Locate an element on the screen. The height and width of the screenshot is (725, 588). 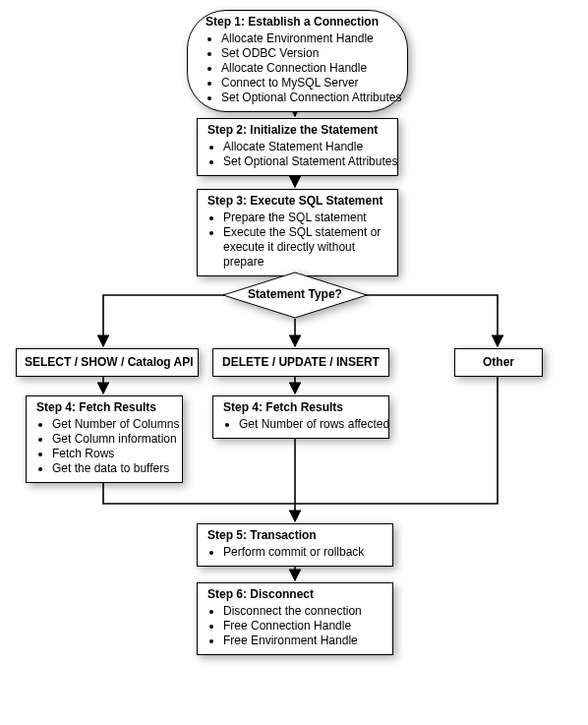
node-step3: Step 3: Execute SQL Statement Prepare th… is located at coordinates (297, 232).